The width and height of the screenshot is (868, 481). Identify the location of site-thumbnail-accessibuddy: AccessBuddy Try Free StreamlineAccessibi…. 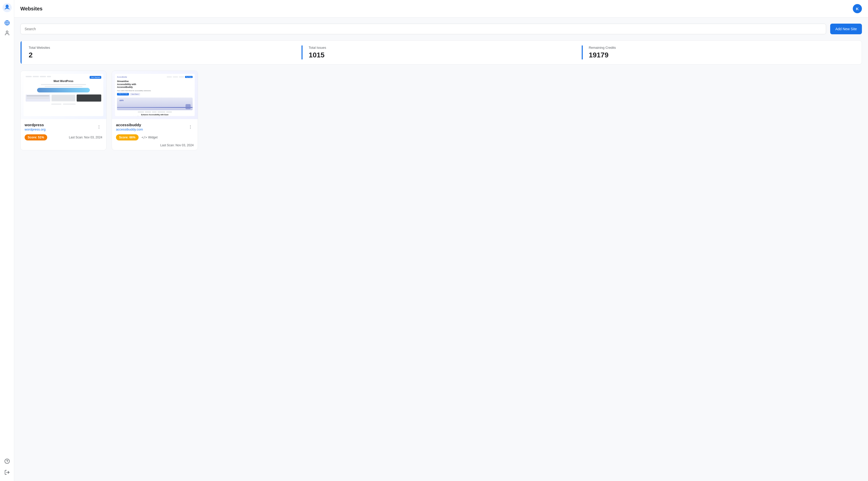
(155, 95).